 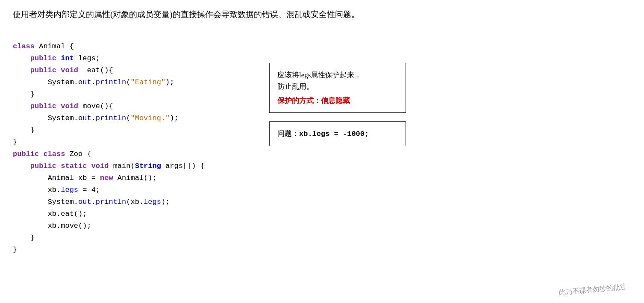 I want to click on annotation-protection-highlight: 保护的方式：信息隐藏, so click(x=338, y=101).